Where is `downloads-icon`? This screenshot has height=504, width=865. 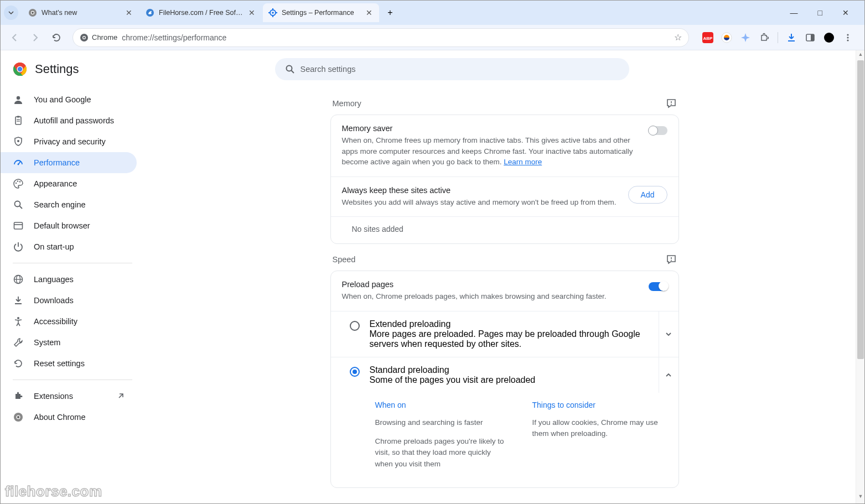
downloads-icon is located at coordinates (791, 38).